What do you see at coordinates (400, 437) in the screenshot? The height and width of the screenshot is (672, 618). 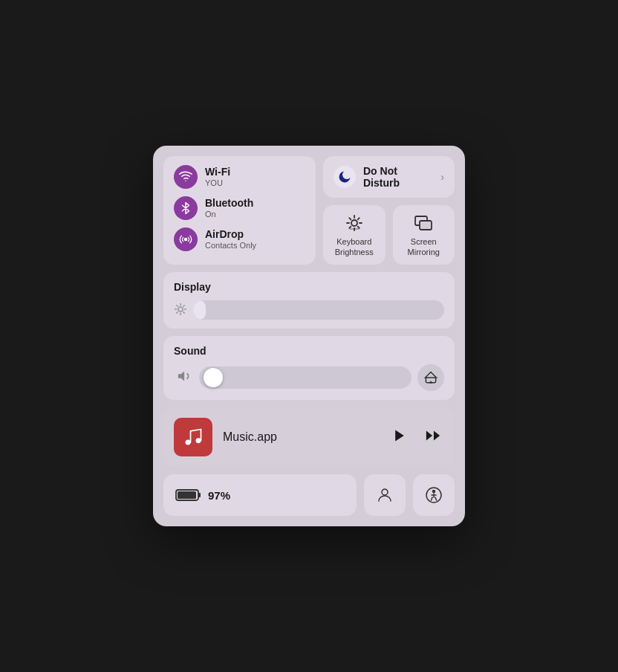 I see `play-button` at bounding box center [400, 437].